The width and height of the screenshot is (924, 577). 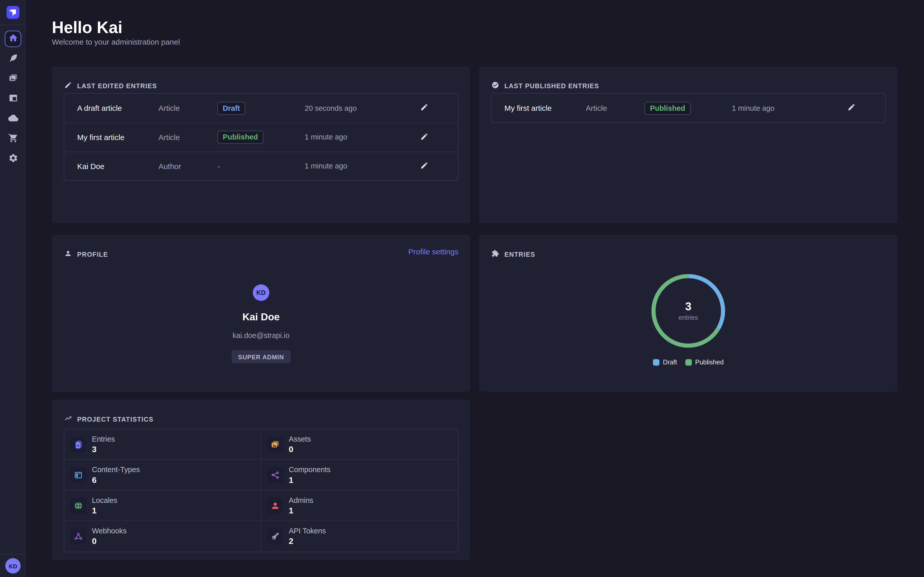 What do you see at coordinates (689, 362) in the screenshot?
I see `published-swatch-icon` at bounding box center [689, 362].